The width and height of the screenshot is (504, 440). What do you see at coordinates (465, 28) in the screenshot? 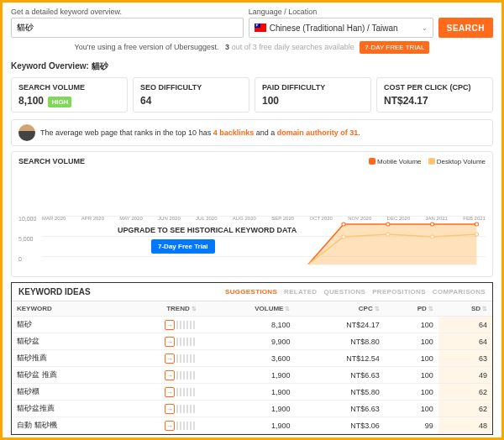
I see `search-button: SEARCH` at bounding box center [465, 28].